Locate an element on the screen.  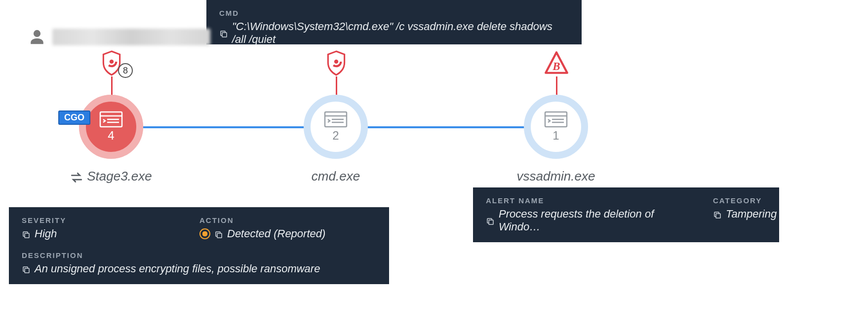
cmd-label: CMD is located at coordinates (394, 13).